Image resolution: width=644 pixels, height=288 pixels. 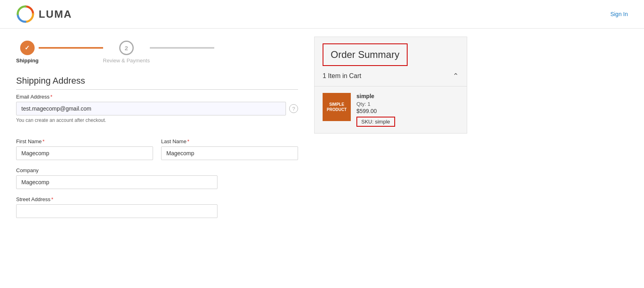 What do you see at coordinates (294, 109) in the screenshot?
I see `help-icon: ?` at bounding box center [294, 109].